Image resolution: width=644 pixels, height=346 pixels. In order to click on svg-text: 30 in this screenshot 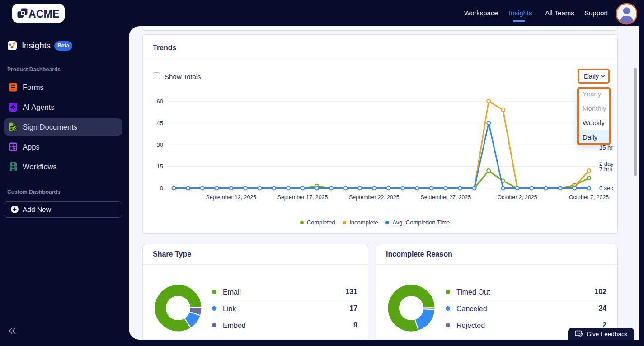, I will do `click(160, 145)`.